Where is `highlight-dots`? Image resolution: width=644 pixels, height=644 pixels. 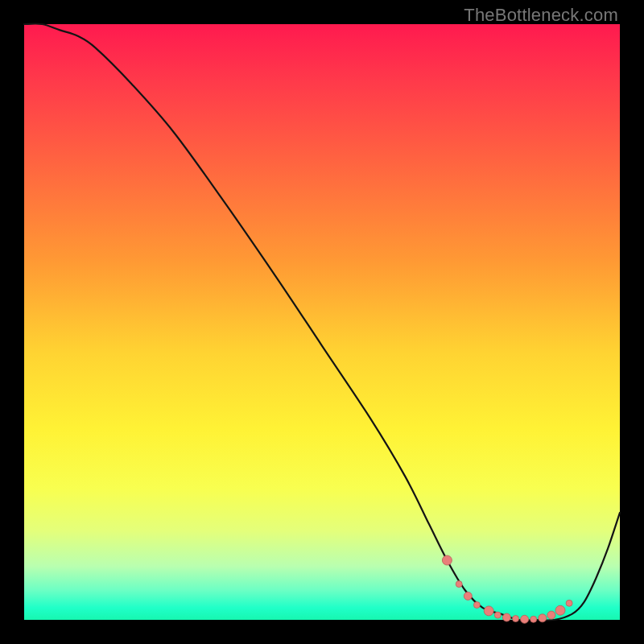
highlight-dots is located at coordinates (507, 589).